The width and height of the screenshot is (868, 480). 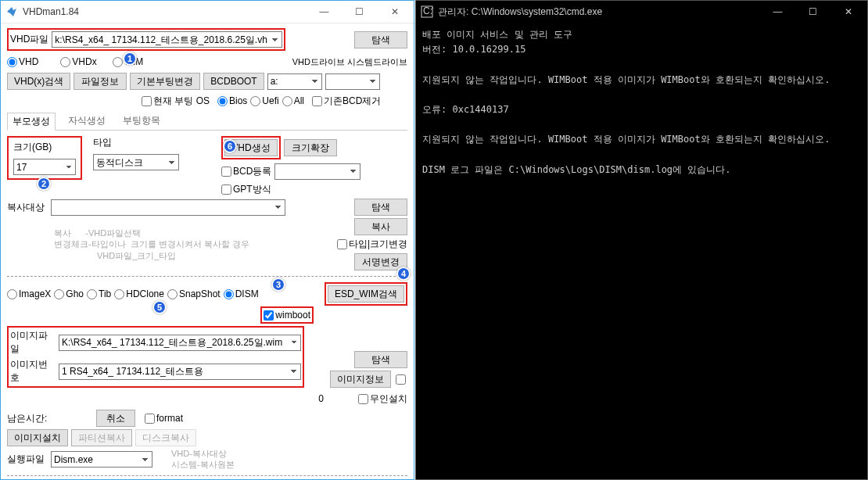 I want to click on file-info-button: 파일정보, so click(x=100, y=81).